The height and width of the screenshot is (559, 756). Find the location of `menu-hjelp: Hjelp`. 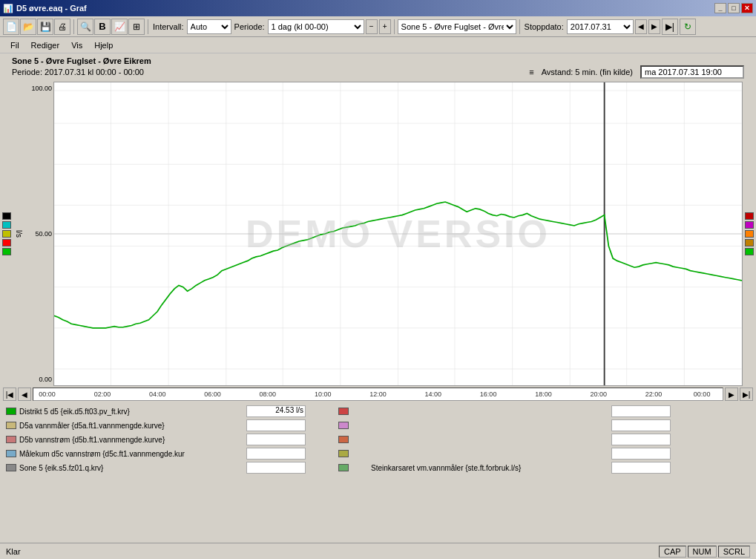

menu-hjelp: Hjelp is located at coordinates (104, 45).